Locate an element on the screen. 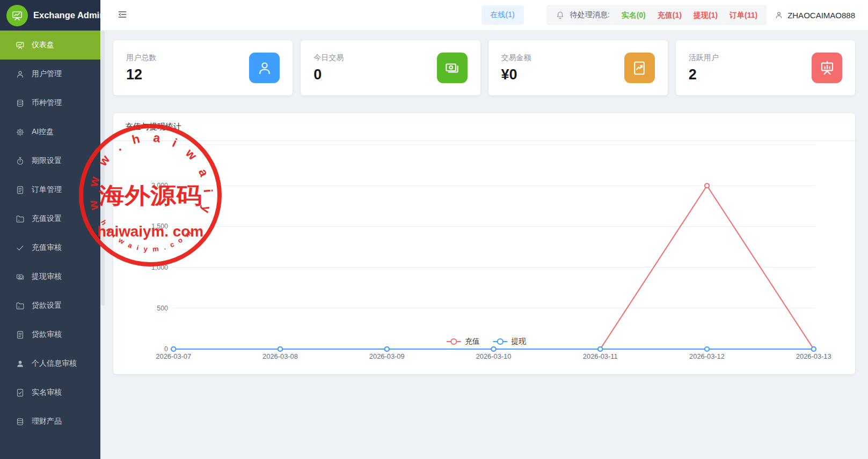 This screenshot has height=459, width=868. svg-text: 1,000 is located at coordinates (160, 268).